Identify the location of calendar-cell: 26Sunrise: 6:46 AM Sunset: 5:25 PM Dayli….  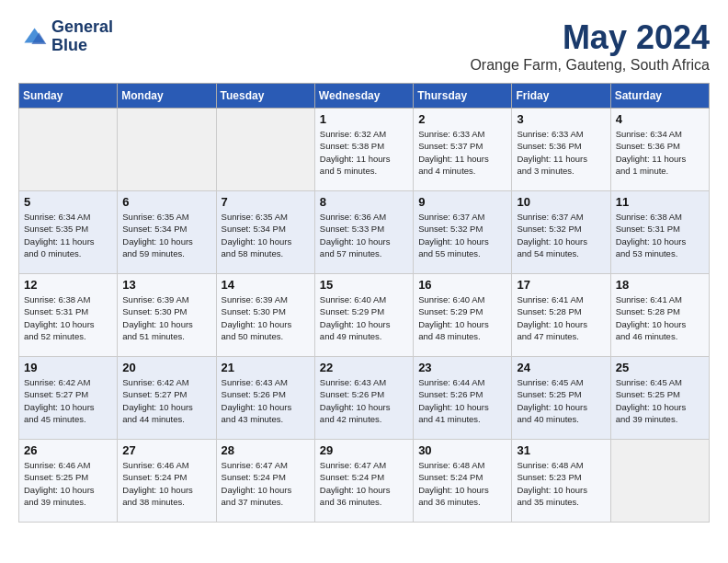
(68, 481).